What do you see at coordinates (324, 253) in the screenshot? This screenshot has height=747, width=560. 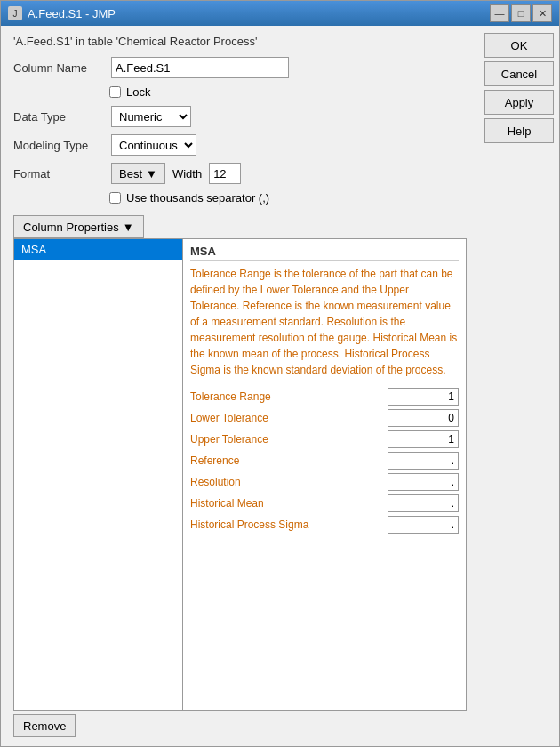 I see `msa-title: MSA` at bounding box center [324, 253].